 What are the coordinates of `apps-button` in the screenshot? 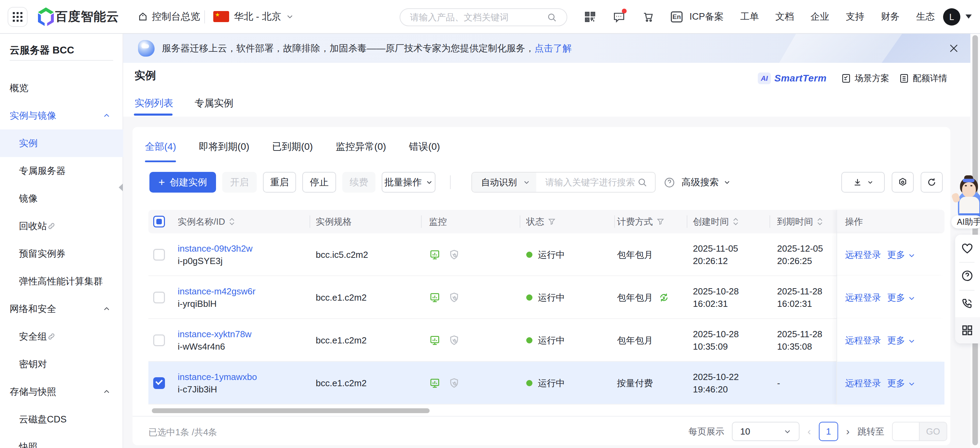 It's located at (968, 330).